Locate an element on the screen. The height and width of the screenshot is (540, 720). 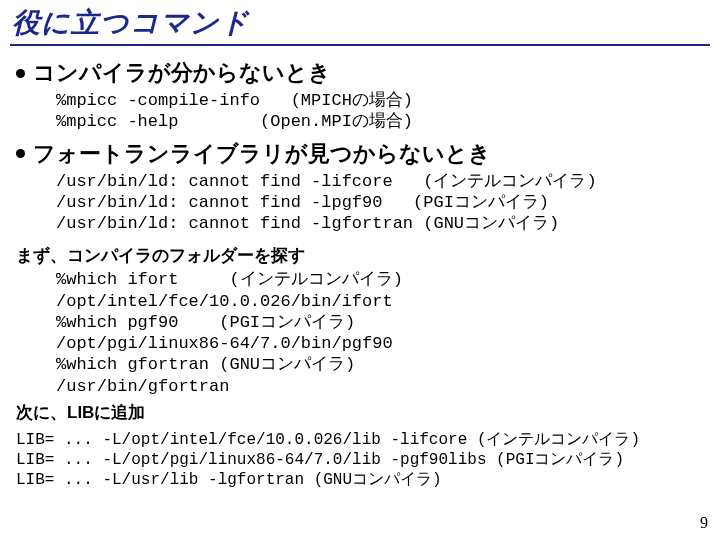
bullet-1: コンパイラが分からないとき is located at coordinates (361, 73).